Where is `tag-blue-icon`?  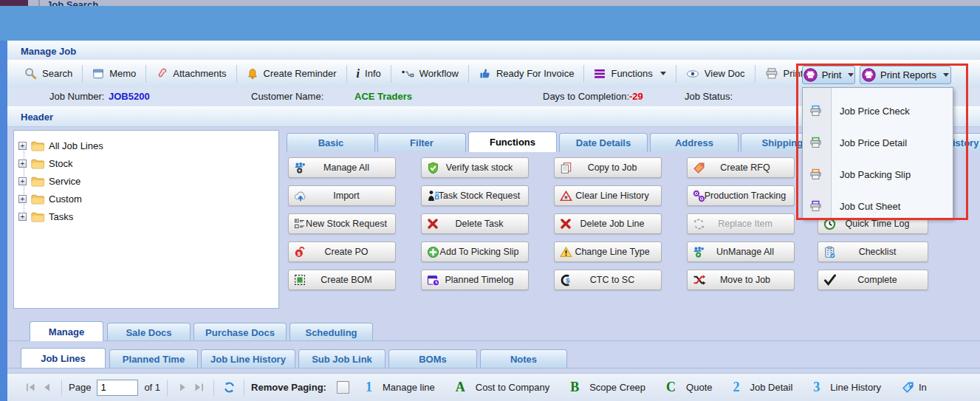
tag-blue-icon is located at coordinates (908, 387).